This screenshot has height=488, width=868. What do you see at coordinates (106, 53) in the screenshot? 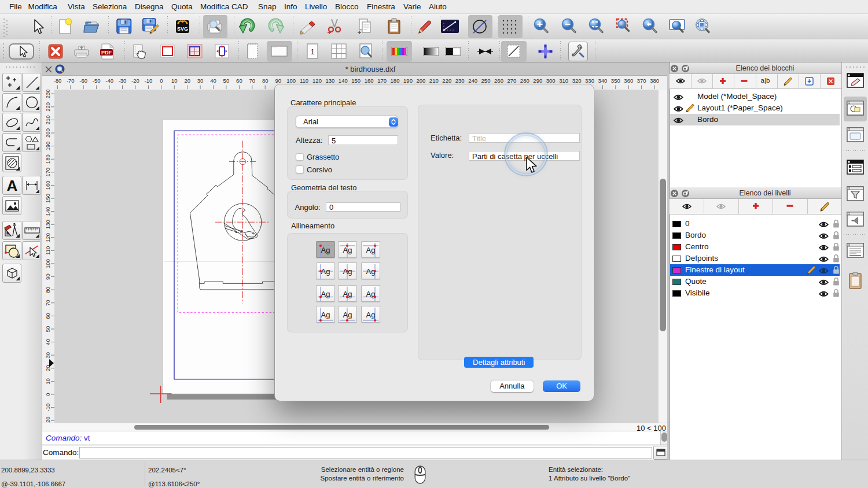
I see `svg-text: PDF` at bounding box center [106, 53].